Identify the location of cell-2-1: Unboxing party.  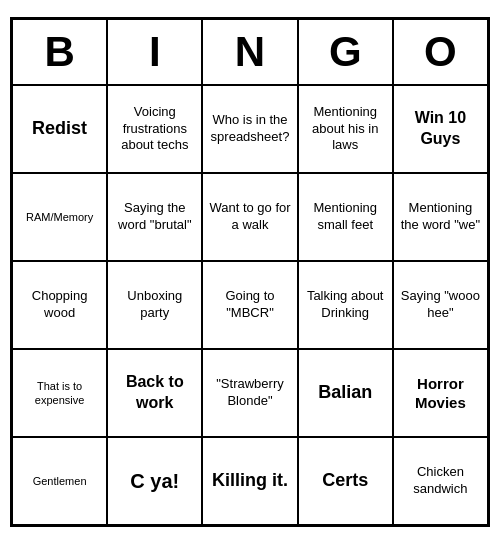
(154, 305).